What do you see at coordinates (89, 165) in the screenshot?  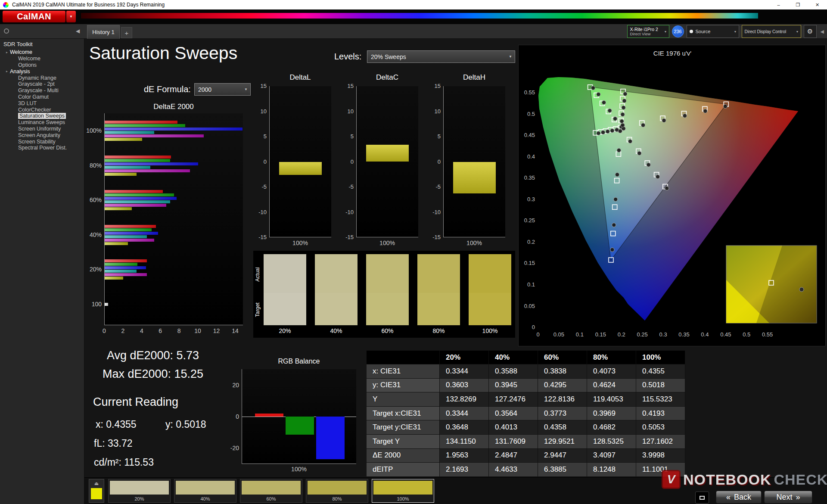 I see `deltae-group-label: 80%` at bounding box center [89, 165].